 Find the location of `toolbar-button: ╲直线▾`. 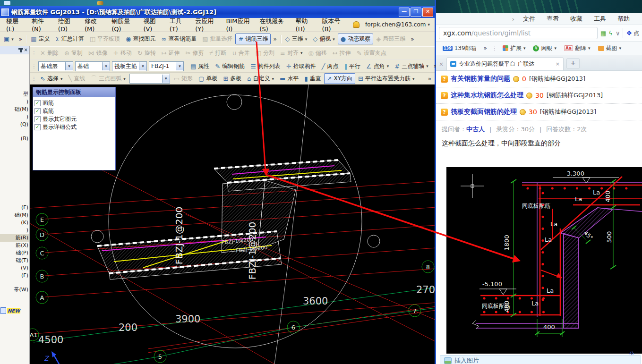

toolbar-button: ╲直线▾ is located at coordinates (77, 78).